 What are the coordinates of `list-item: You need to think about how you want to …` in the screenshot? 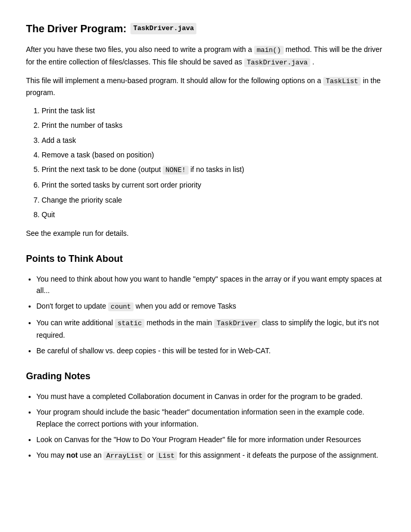 It's located at (211, 285).